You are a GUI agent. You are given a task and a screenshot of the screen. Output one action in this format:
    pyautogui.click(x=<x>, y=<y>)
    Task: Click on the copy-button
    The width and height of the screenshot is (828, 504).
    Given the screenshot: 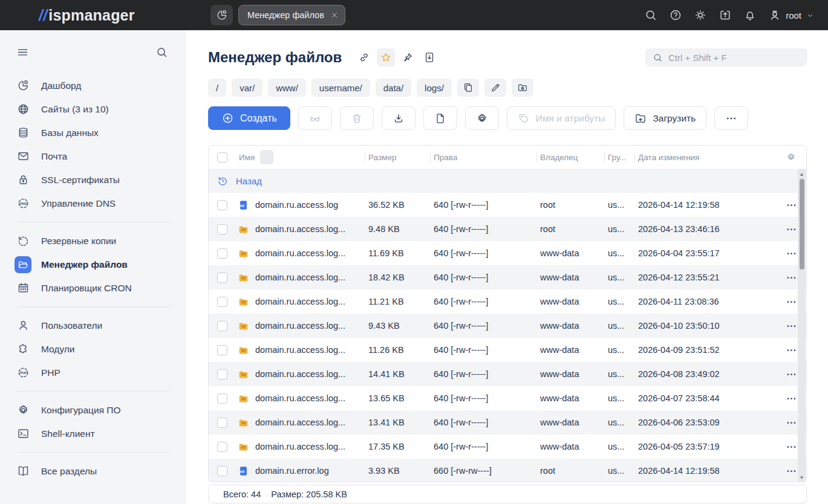 What is the action you would take?
    pyautogui.click(x=440, y=118)
    